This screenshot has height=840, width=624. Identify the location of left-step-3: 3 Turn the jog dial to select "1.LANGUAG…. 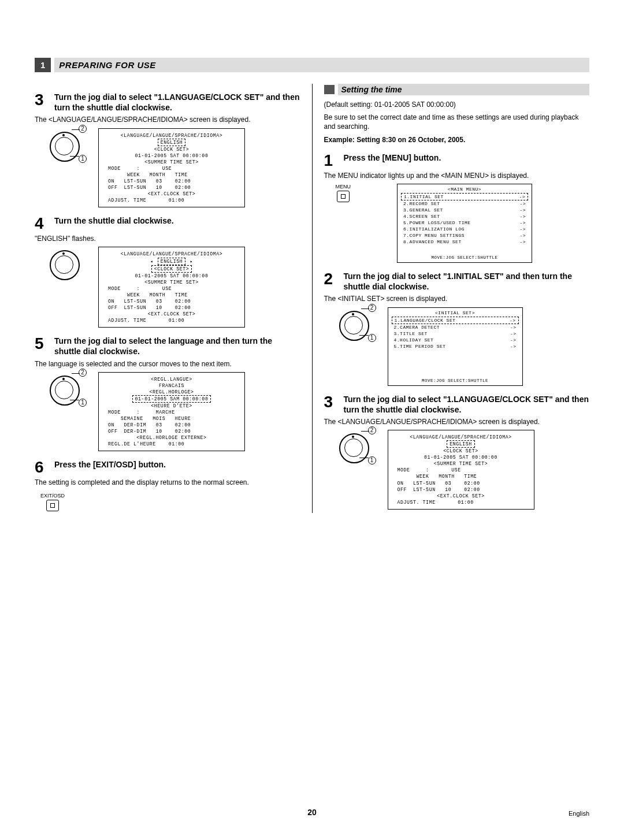
(168, 102).